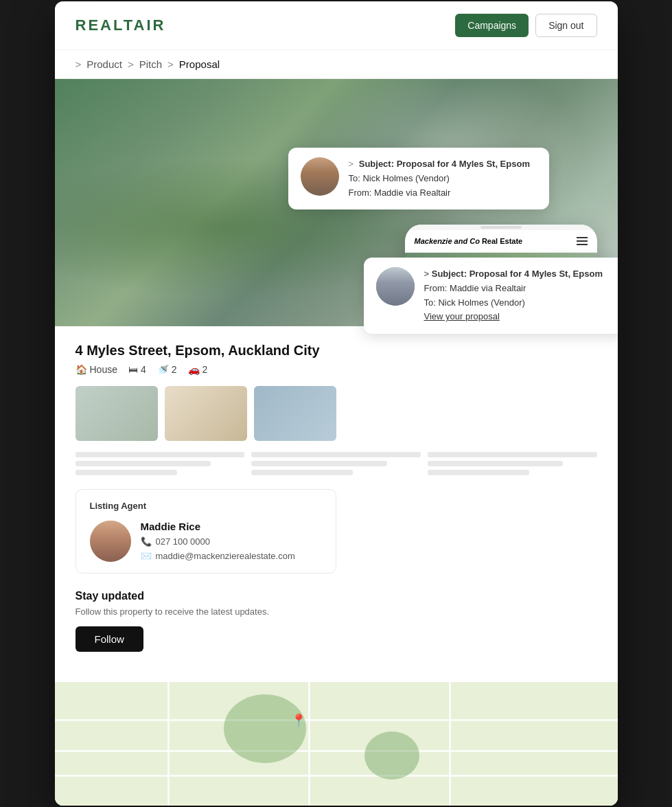 This screenshot has width=672, height=807. I want to click on listing-agent-label: Listing Agent, so click(206, 505).